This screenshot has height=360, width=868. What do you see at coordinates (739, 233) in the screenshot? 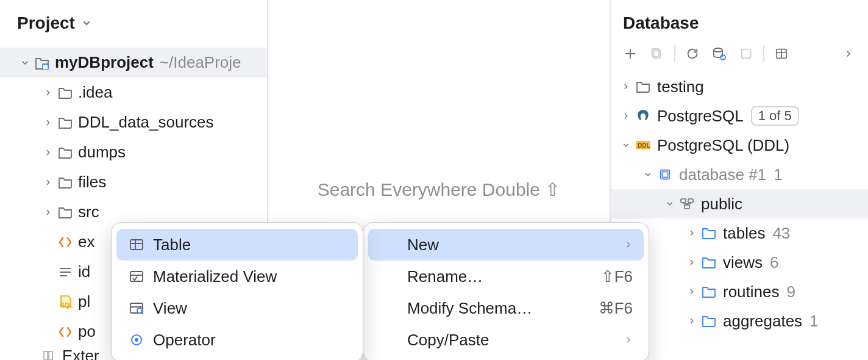
I see `db-node-tables: tables 43` at bounding box center [739, 233].